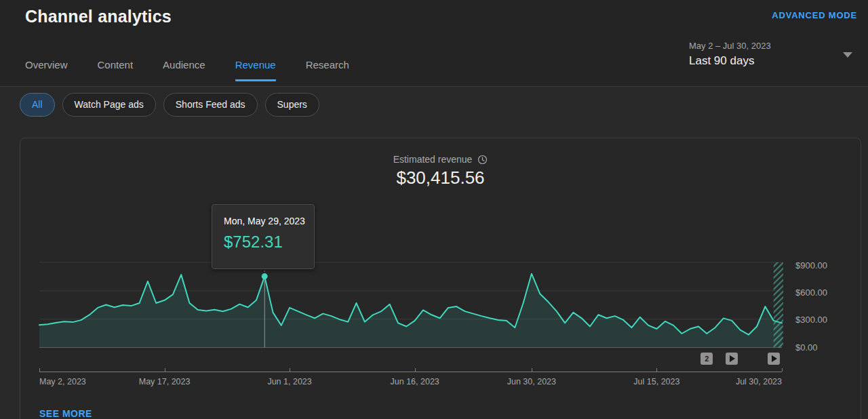 The height and width of the screenshot is (419, 868). I want to click on chart-tooltip: Mon, May 29, 2023 $752.31, so click(263, 237).